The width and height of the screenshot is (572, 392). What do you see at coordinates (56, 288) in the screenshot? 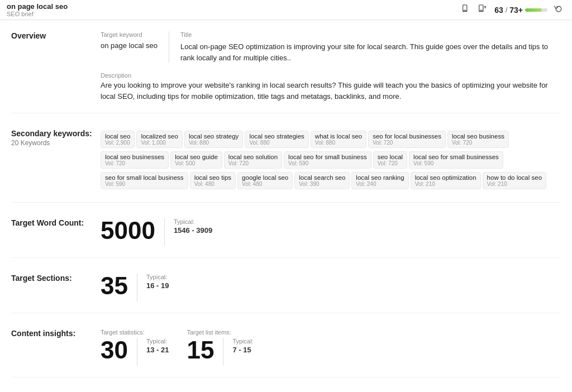
I see `target-sections-label: Target Sections:` at bounding box center [56, 288].